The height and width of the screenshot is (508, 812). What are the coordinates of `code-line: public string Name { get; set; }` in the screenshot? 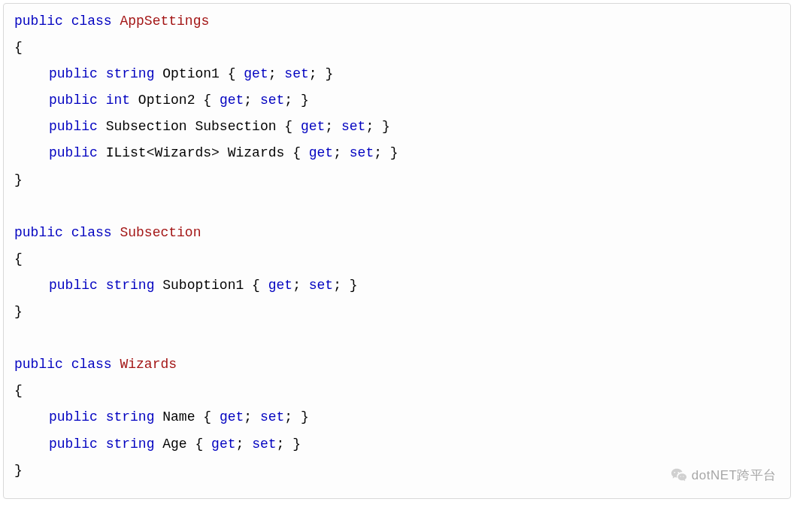 It's located at (397, 417).